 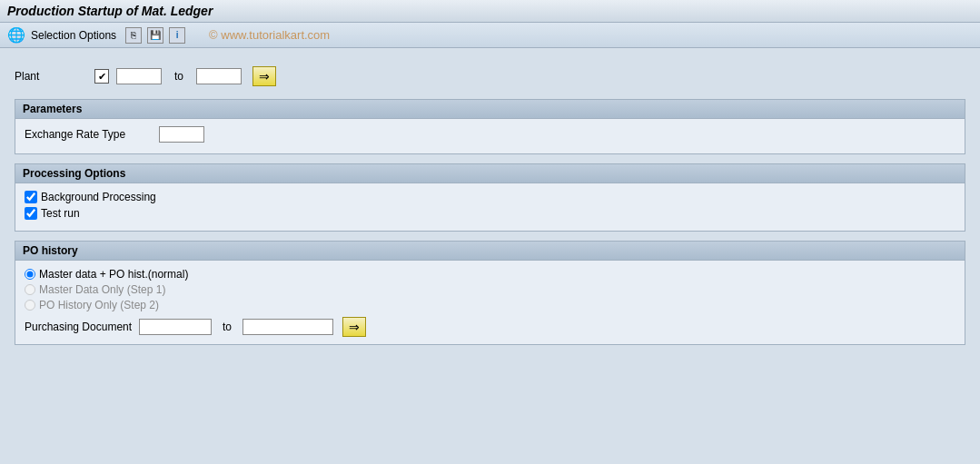 What do you see at coordinates (354, 327) in the screenshot?
I see `purchasing-arrow-icon: ⇒` at bounding box center [354, 327].